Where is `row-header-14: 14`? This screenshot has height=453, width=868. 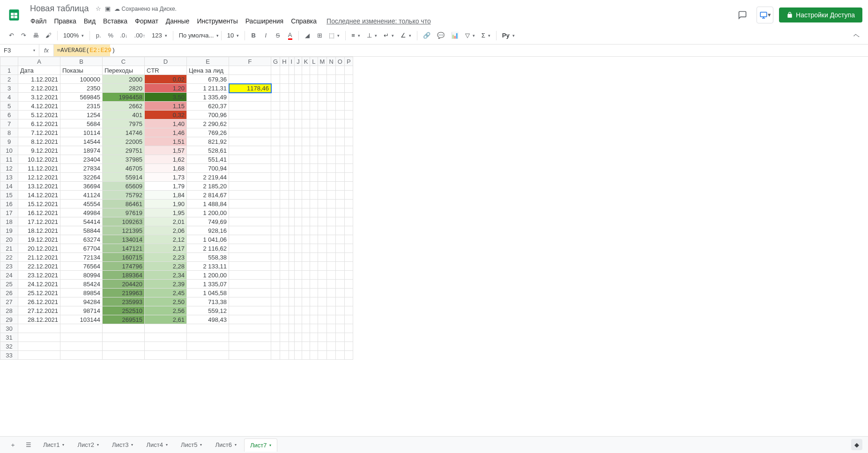 row-header-14: 14 is located at coordinates (9, 186).